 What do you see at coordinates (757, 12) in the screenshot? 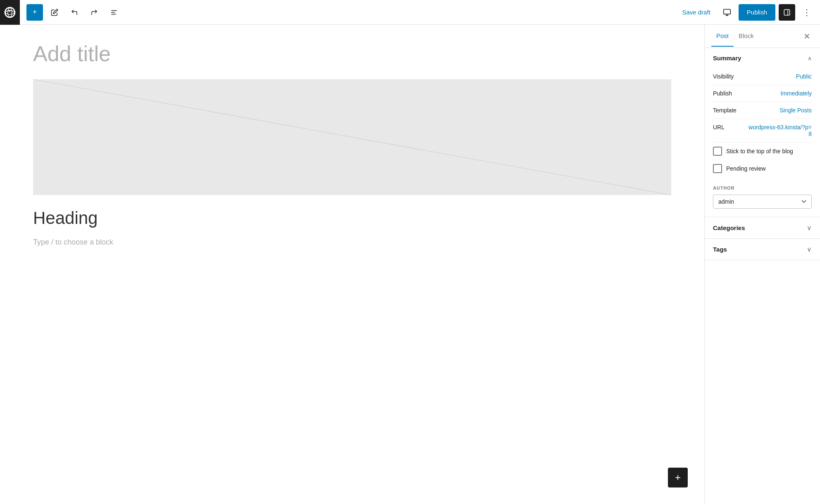
I see `publish-button: Publish` at bounding box center [757, 12].